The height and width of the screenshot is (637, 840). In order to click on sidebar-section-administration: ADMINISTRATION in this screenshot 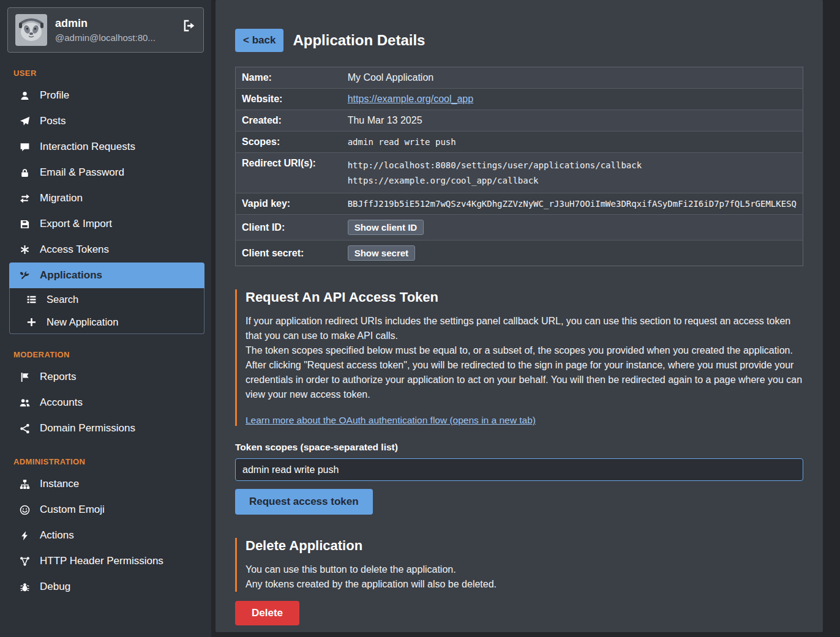, I will do `click(105, 461)`.